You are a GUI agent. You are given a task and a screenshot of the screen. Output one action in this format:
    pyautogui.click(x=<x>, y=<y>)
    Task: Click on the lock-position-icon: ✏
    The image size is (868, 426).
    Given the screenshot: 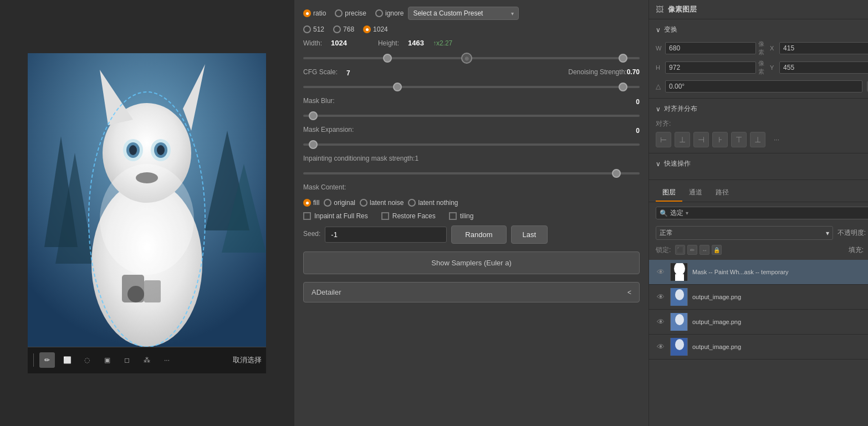 What is the action you would take?
    pyautogui.click(x=692, y=250)
    